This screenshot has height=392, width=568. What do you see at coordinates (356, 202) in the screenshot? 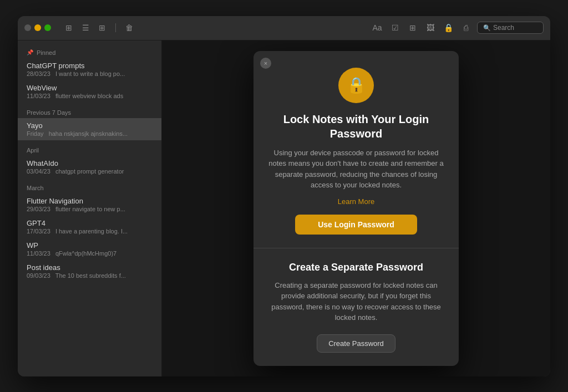
I see `learn-more-link: Learn More` at bounding box center [356, 202].